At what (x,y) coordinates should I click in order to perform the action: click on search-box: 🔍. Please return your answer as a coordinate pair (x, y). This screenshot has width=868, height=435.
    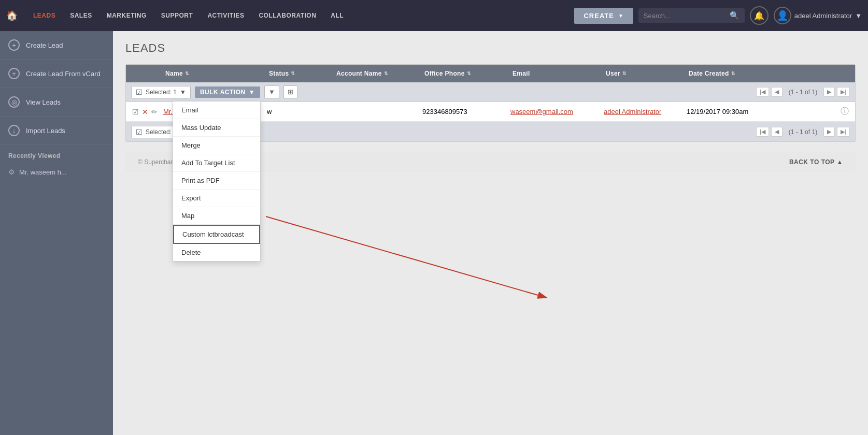
    Looking at the image, I should click on (691, 16).